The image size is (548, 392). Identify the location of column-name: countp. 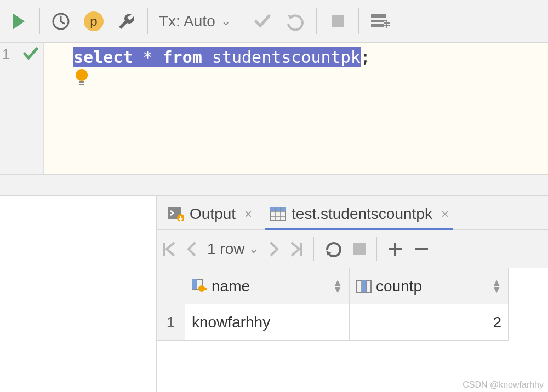
(399, 286).